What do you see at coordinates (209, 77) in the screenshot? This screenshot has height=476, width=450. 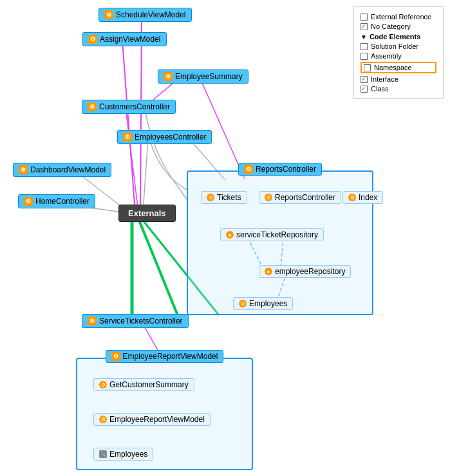 I see `node-label: EmployeeSummary` at bounding box center [209, 77].